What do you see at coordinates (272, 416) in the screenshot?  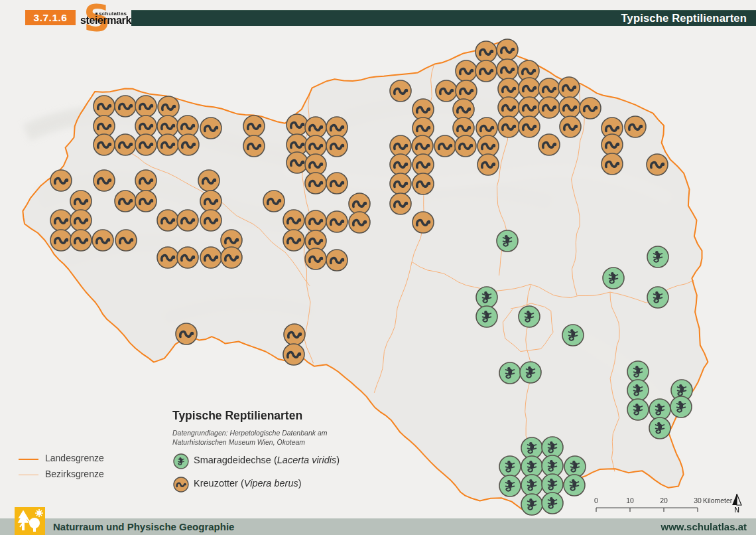 I see `legend-title: Typische Reptilienarten` at bounding box center [272, 416].